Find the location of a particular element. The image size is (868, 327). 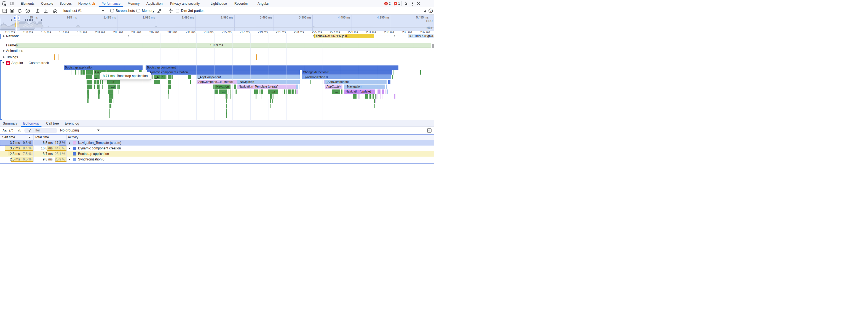

network-request-chip: kJF1BvYX7BgnkS is located at coordinates (421, 36).